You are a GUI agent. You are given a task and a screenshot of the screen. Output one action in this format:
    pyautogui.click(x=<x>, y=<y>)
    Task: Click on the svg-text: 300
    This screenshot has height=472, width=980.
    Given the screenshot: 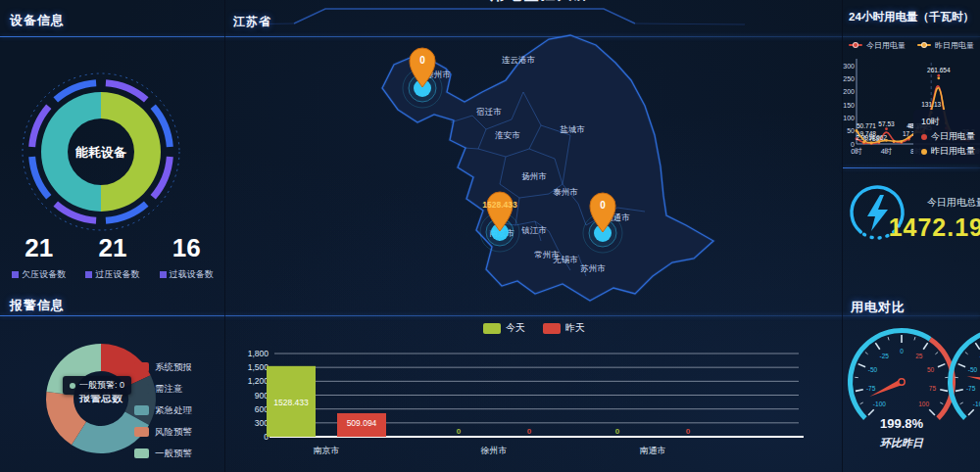 What is the action you would take?
    pyautogui.click(x=849, y=67)
    